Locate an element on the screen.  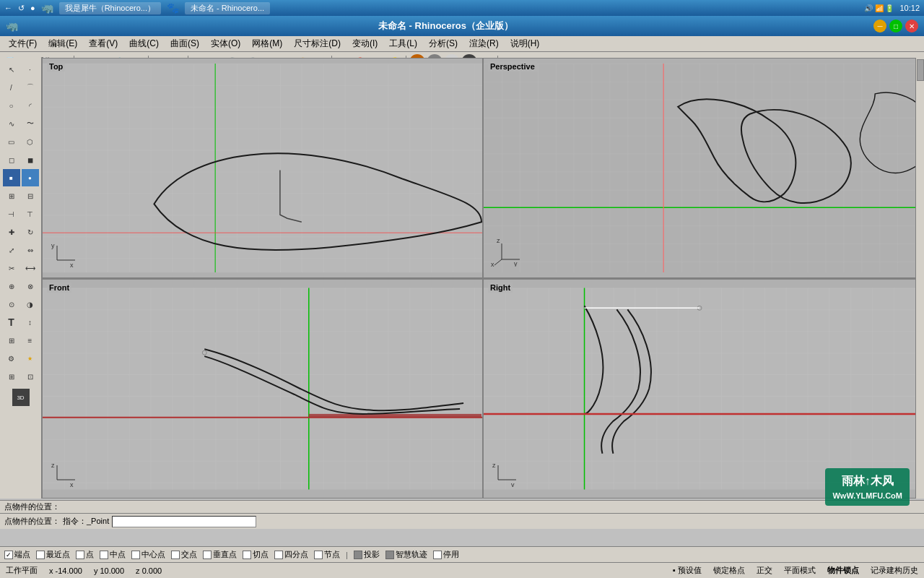
coord-object-snap: 物件锁点 is located at coordinates (843, 571).